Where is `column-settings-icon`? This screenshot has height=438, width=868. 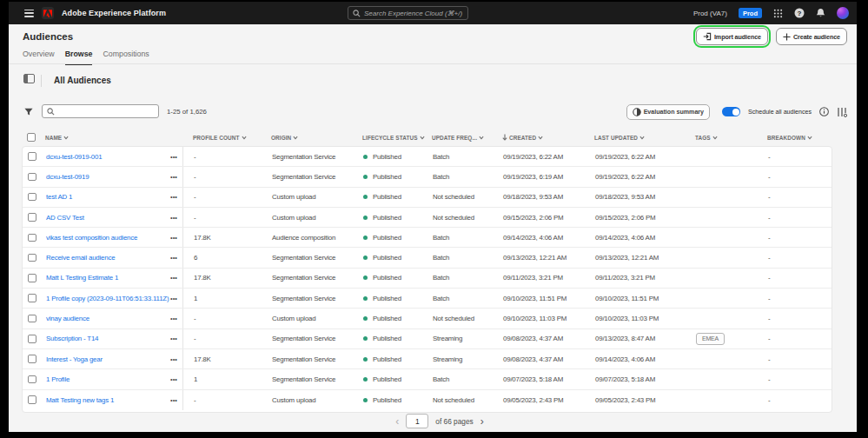
column-settings-icon is located at coordinates (842, 112).